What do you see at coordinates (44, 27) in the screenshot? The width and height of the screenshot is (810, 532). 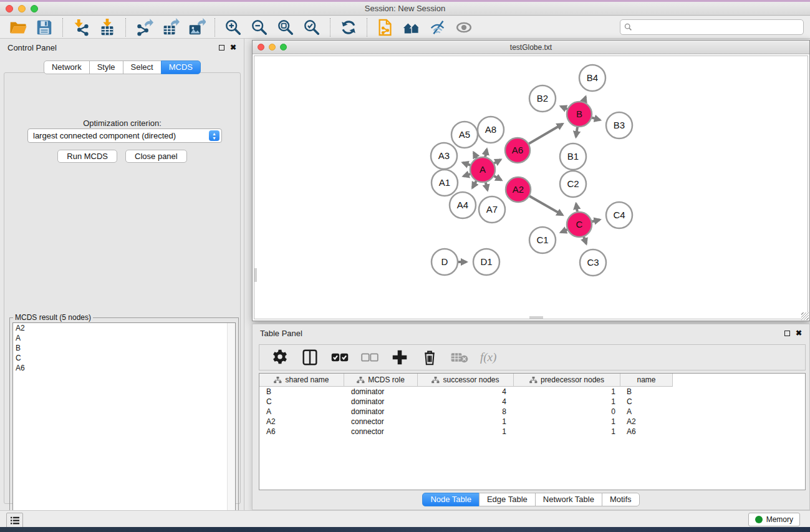 I see `save-session-icon` at bounding box center [44, 27].